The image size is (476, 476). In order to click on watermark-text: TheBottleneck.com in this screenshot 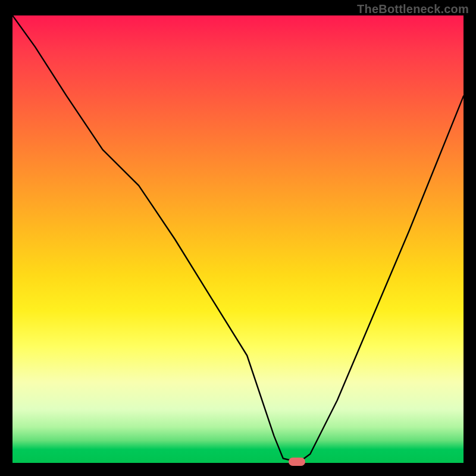, I will do `click(413, 10)`.